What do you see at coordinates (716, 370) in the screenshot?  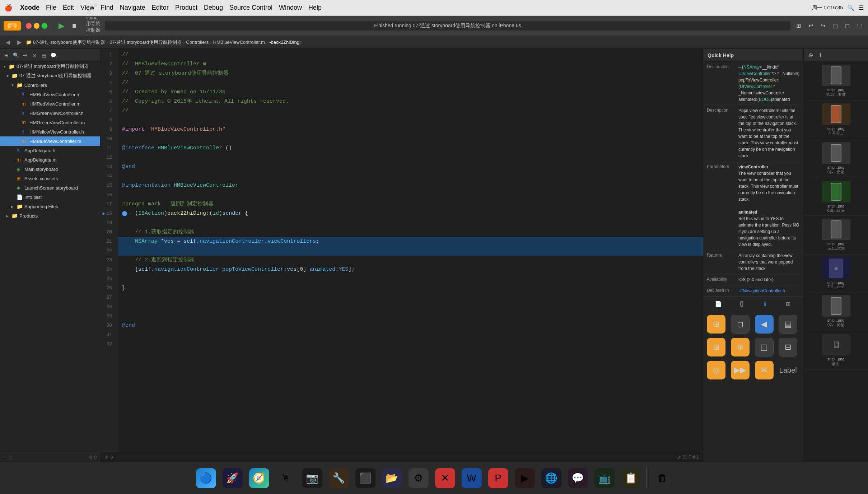 I see `qh-action-9: ◎` at bounding box center [716, 370].